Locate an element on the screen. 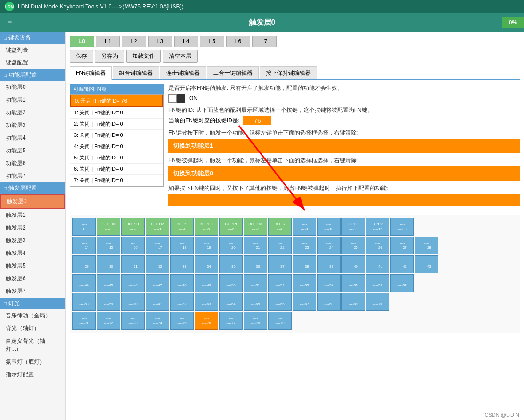 This screenshot has height=420, width=524. key-62: --------62 is located at coordinates (182, 302).